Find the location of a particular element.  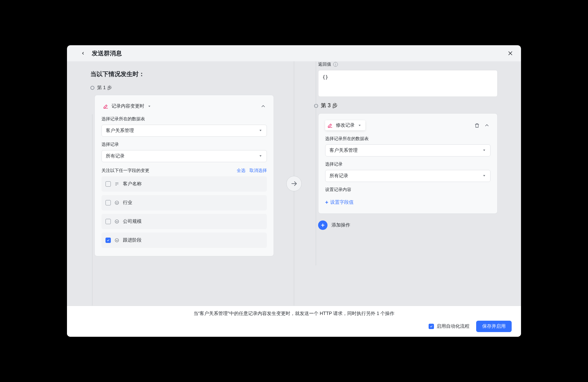

select-all-button: 全选 is located at coordinates (241, 171).